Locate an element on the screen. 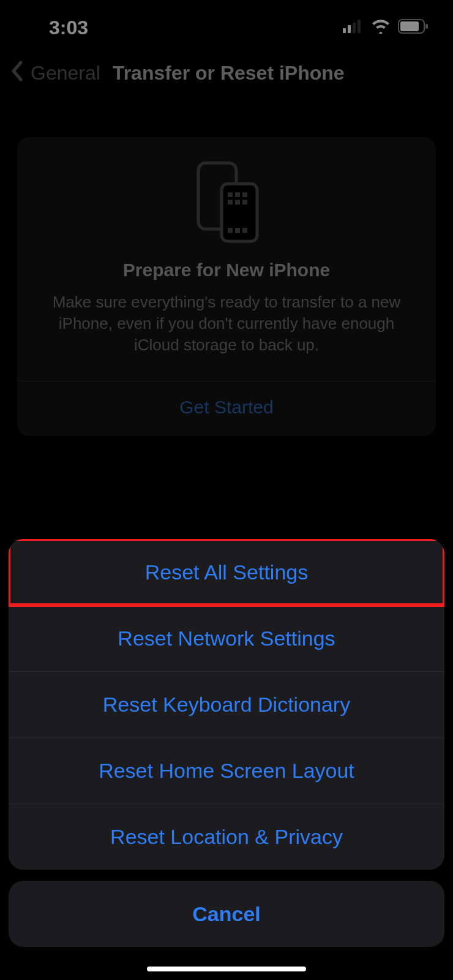  page-title: Transfer or Reset iPhone is located at coordinates (229, 74).